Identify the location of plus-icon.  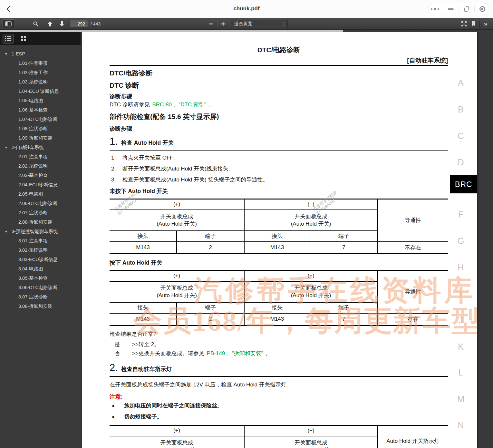
(223, 24).